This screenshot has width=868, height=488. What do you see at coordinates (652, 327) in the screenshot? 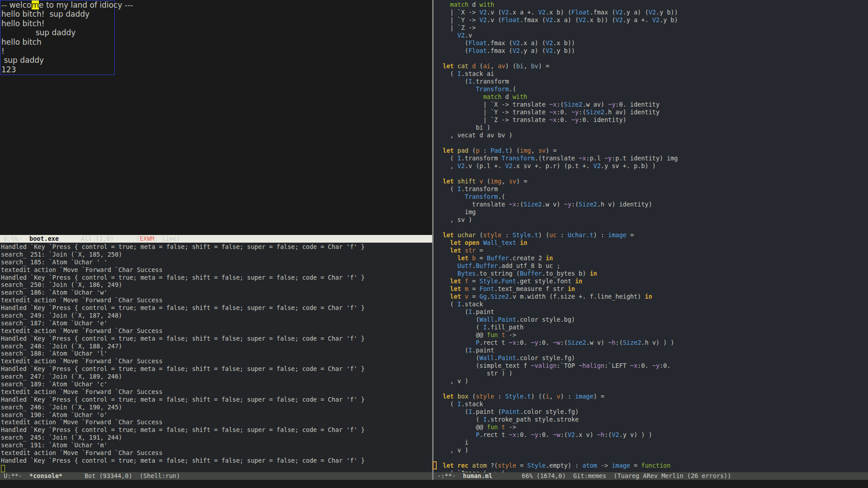
I see `text-line: ( I.fill_path` at bounding box center [652, 327].